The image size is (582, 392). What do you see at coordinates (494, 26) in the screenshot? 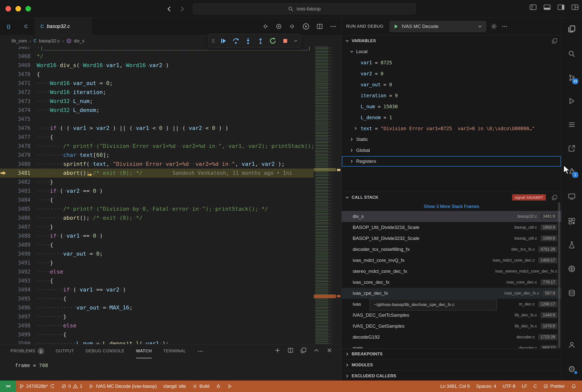
I see `debug-settings-gear-icon` at bounding box center [494, 26].